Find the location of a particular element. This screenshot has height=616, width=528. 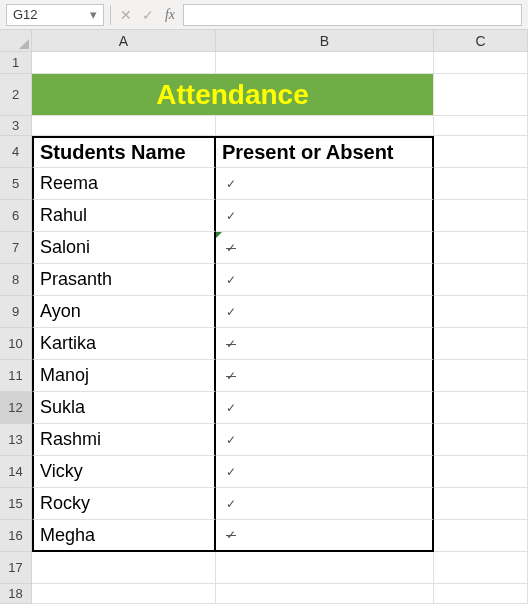

student-name-cell: Megha is located at coordinates (124, 536).